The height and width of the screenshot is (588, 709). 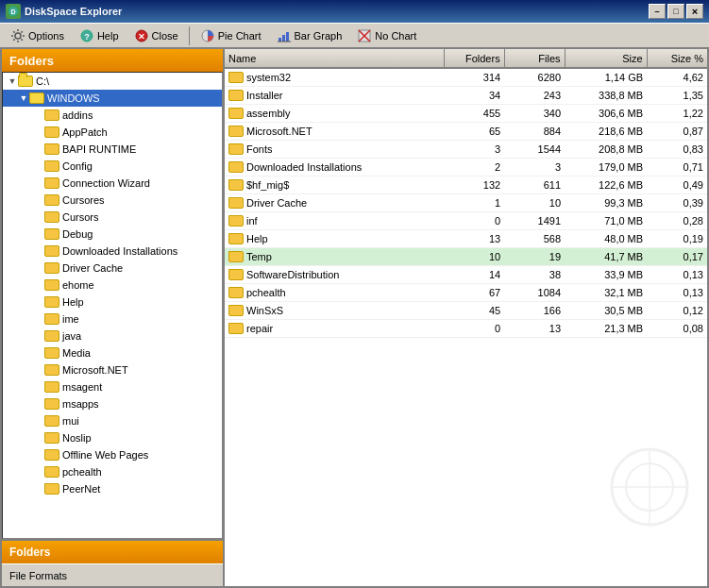 What do you see at coordinates (112, 404) in the screenshot?
I see `tree-item-msapps: msapps` at bounding box center [112, 404].